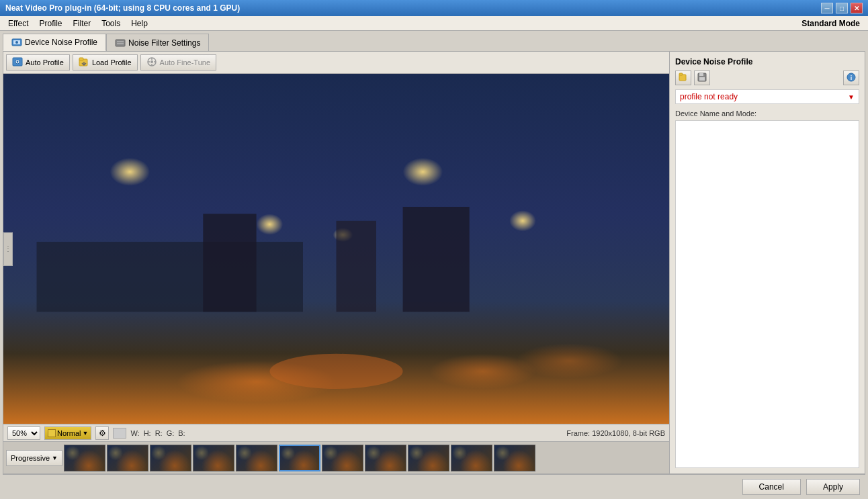 The width and height of the screenshot is (868, 499). Describe the element at coordinates (50, 24) in the screenshot. I see `menu-profile: Profile` at that location.